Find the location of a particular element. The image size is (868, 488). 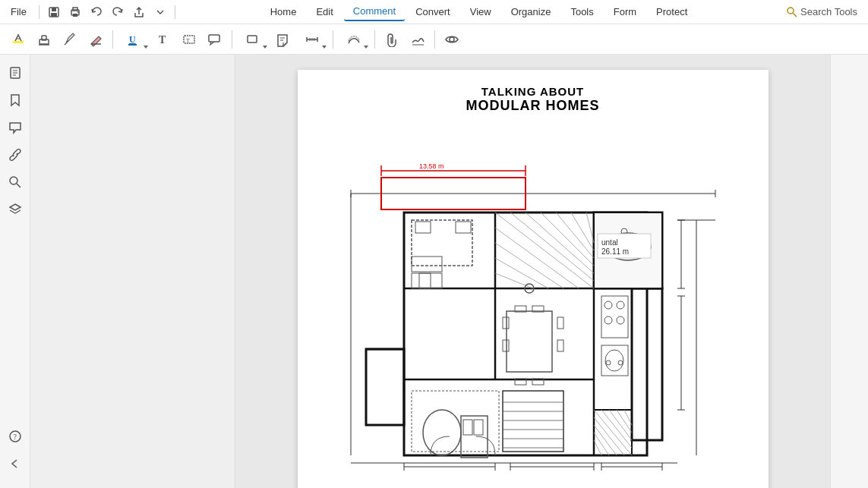

help-nav-btn: ? is located at coordinates (15, 436).